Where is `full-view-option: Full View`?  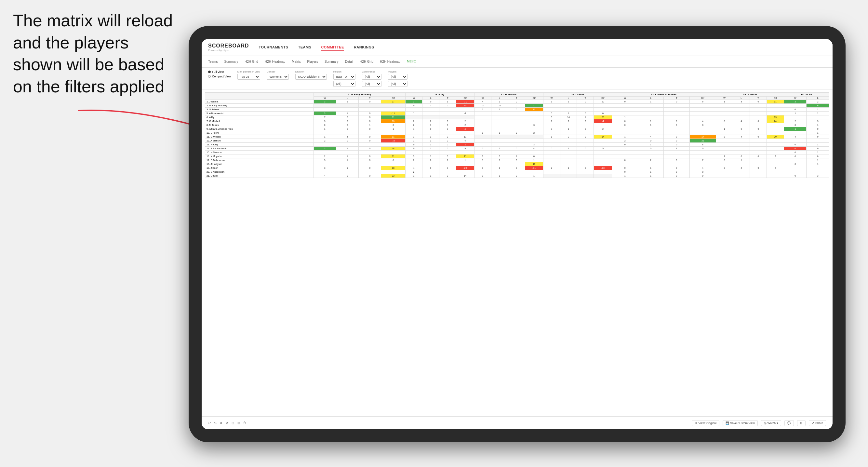 full-view-option: Full View is located at coordinates (220, 72).